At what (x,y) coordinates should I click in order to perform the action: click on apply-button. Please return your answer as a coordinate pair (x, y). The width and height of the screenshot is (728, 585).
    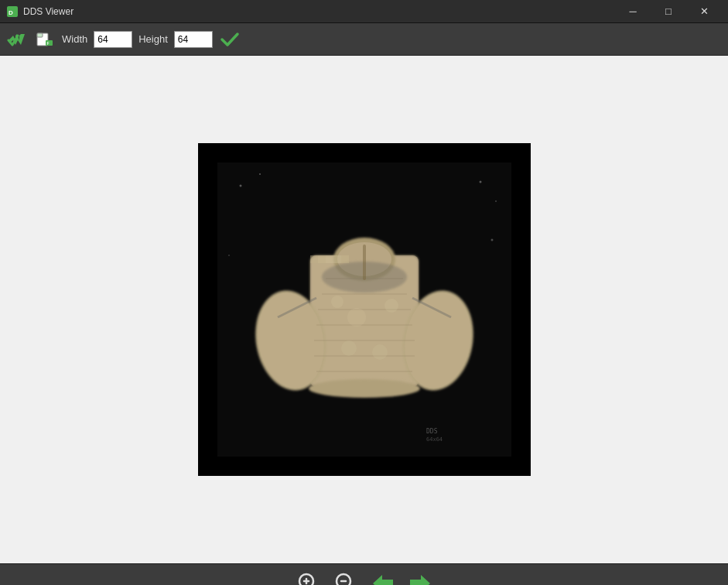
    Looking at the image, I should click on (230, 39).